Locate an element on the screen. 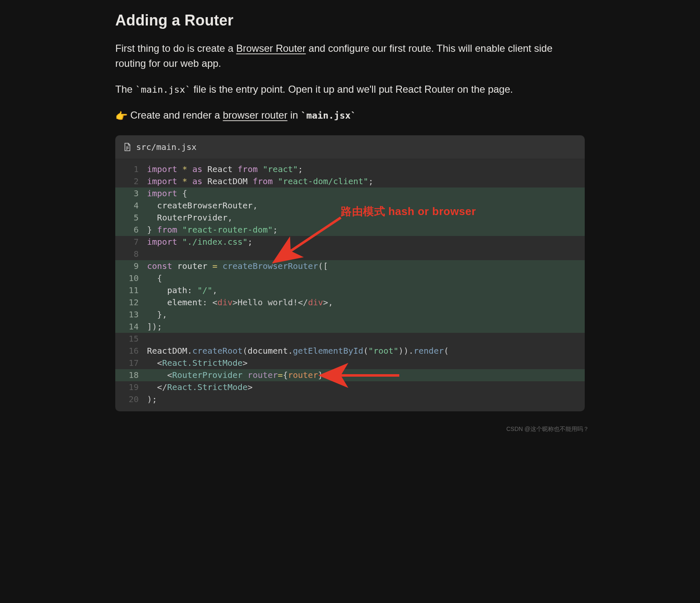  link-browser-router: Browser Router is located at coordinates (271, 48).